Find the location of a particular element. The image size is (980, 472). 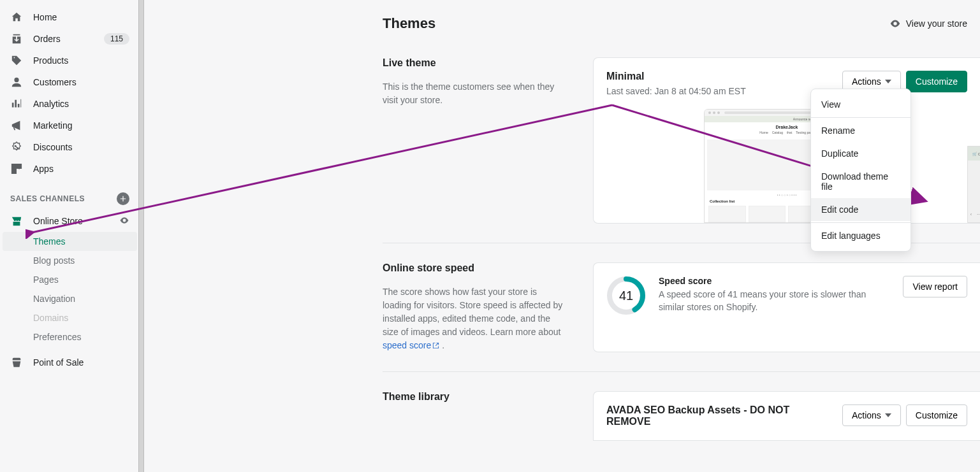

nav-customers: Customers is located at coordinates (70, 82).